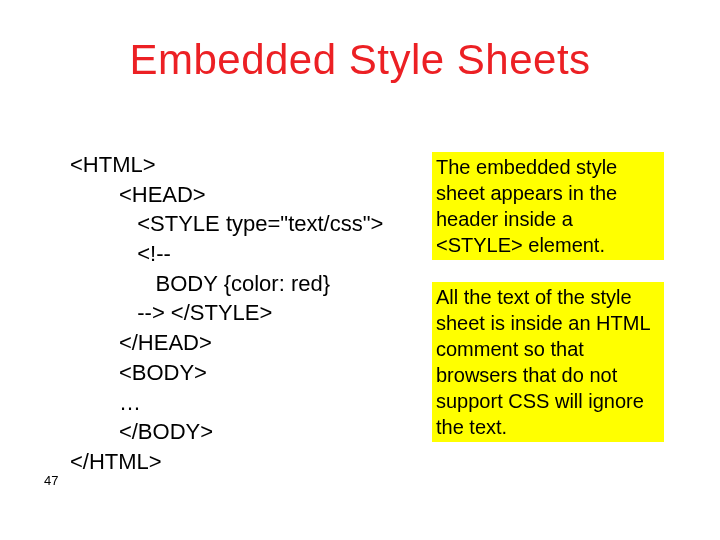 Image resolution: width=720 pixels, height=540 pixels. What do you see at coordinates (120, 254) in the screenshot?
I see `code-line: <!--` at bounding box center [120, 254].